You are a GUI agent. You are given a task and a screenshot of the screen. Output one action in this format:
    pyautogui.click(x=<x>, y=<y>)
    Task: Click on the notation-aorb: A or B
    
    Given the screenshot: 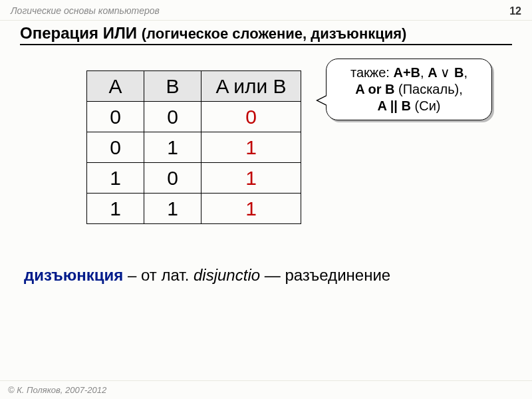 What is the action you would take?
    pyautogui.click(x=375, y=89)
    